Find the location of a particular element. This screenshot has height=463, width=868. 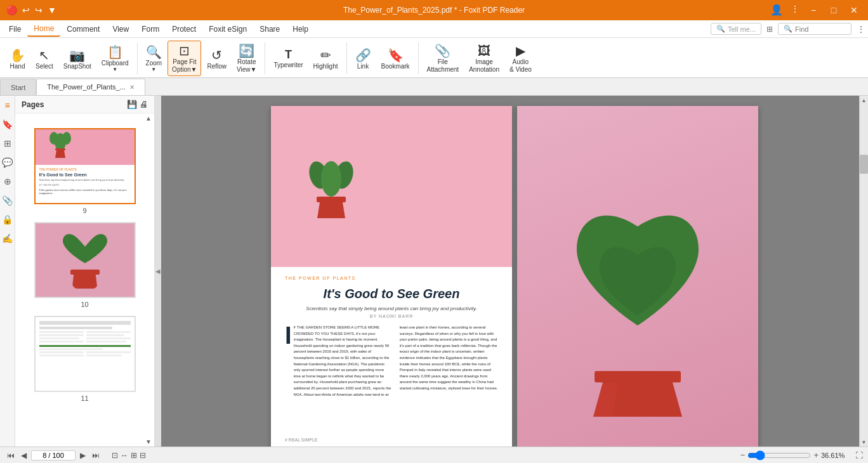

menu-more-icon: ⋮ is located at coordinates (861, 29).